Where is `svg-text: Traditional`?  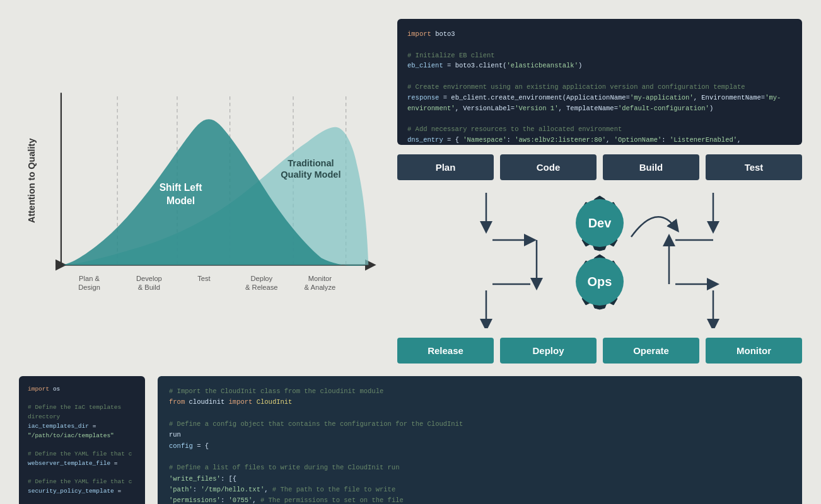
svg-text: Traditional is located at coordinates (310, 163).